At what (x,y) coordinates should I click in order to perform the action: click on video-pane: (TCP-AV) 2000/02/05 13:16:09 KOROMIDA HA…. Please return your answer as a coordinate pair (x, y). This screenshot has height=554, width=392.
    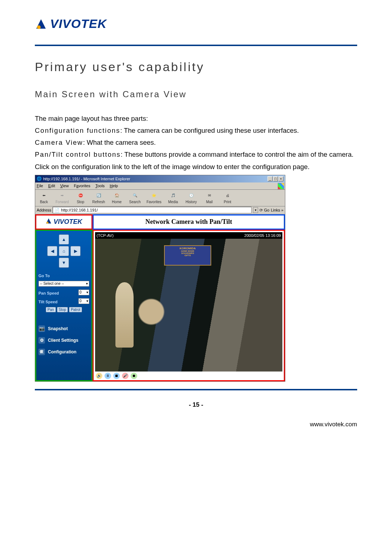
    Looking at the image, I should click on (189, 305).